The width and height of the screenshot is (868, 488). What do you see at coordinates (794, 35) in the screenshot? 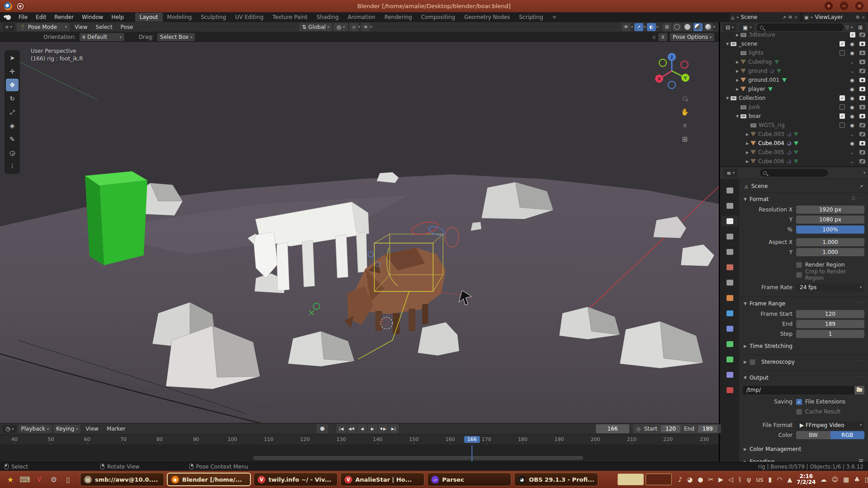
I see `outliner-item-3dtexture: ▶3dtexture✓` at bounding box center [794, 35].